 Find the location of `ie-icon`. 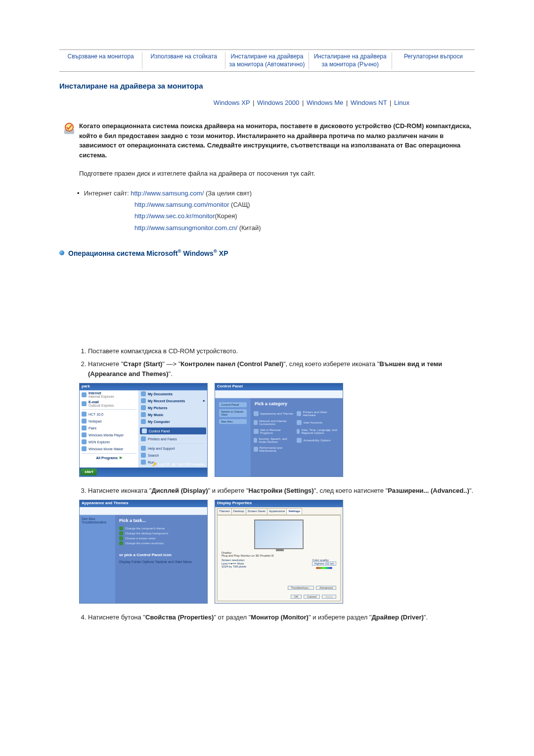

ie-icon is located at coordinates (84, 395).